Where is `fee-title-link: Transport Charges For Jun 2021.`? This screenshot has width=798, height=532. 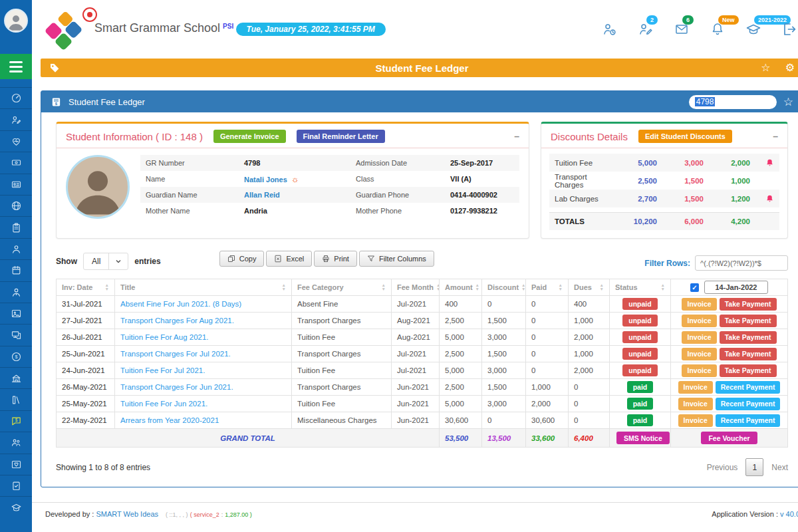 fee-title-link: Transport Charges For Jun 2021. is located at coordinates (177, 387).